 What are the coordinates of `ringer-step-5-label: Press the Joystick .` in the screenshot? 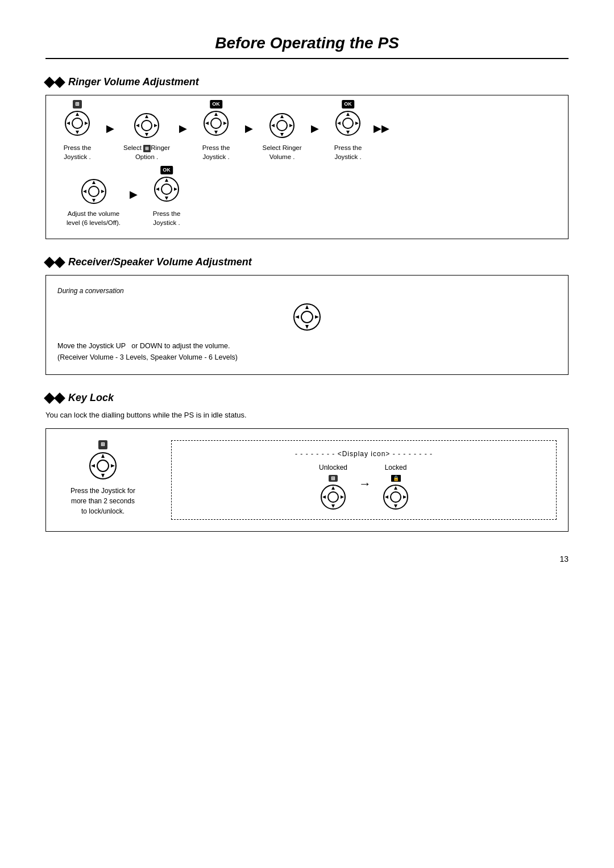 It's located at (348, 152).